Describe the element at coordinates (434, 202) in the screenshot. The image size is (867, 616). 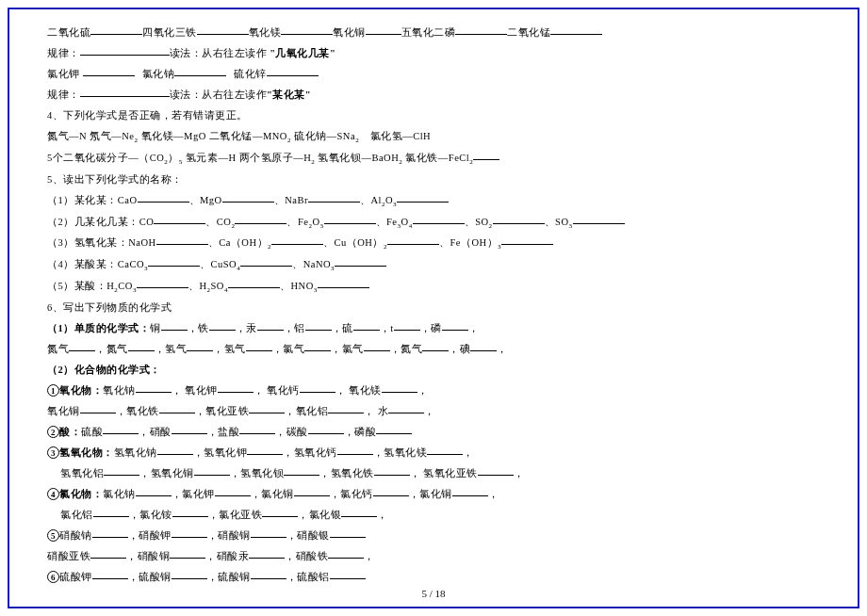
I see `line-9: （1）某化某：CaO、MgO、NaBr、Al2O3` at that location.